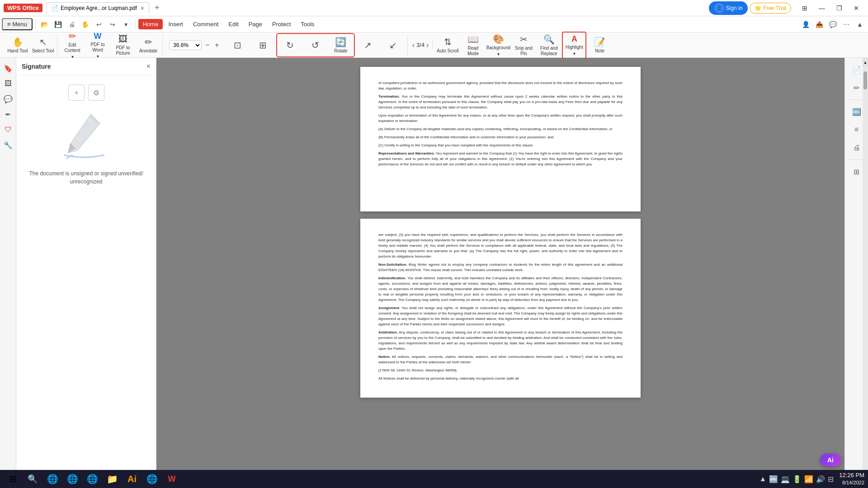 The image size is (868, 488). What do you see at coordinates (151, 24) in the screenshot?
I see `home-menu-item: Home` at bounding box center [151, 24].